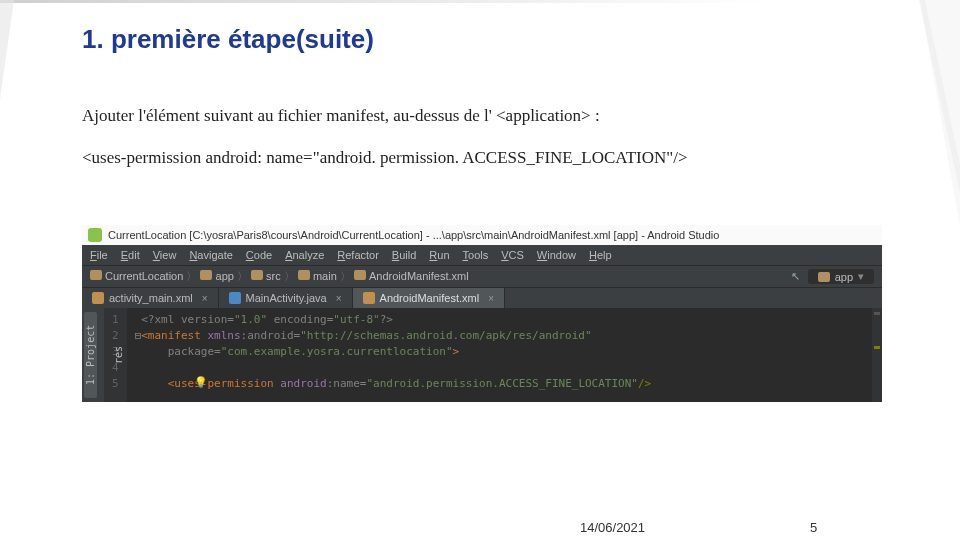 The height and width of the screenshot is (540, 960). I want to click on menu-refactor: Refactor, so click(358, 255).